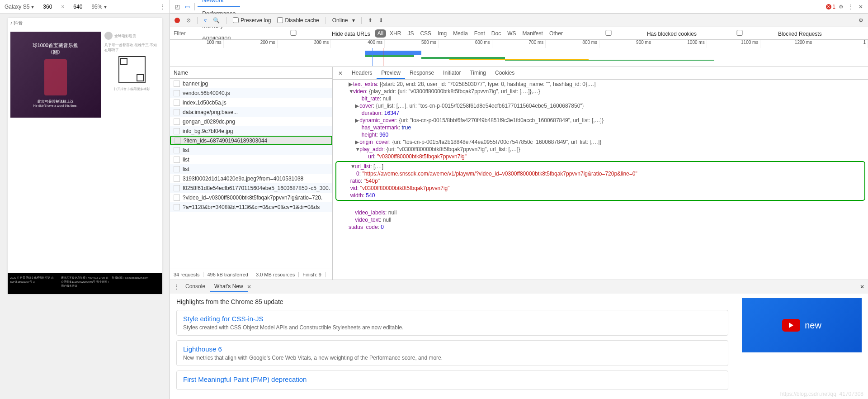  What do you see at coordinates (505, 73) in the screenshot?
I see `detail-tab-cookies: Cookies` at bounding box center [505, 73].